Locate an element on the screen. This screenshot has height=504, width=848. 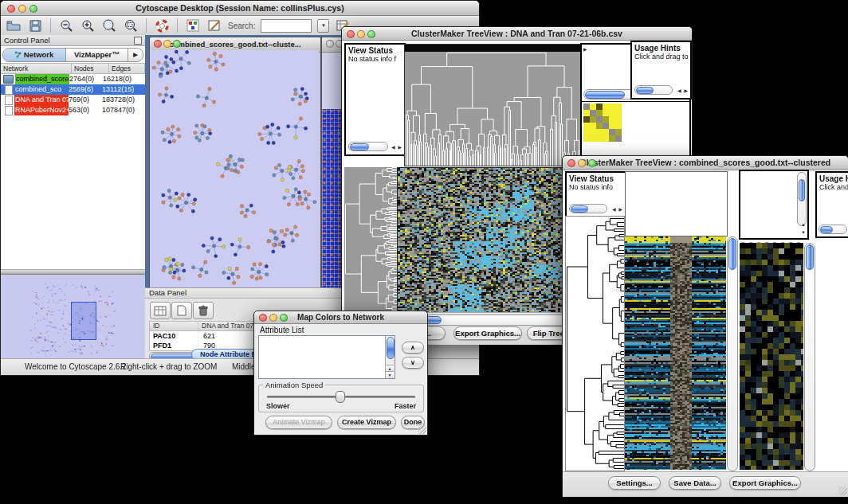
col-network: Network is located at coordinates (37, 68).